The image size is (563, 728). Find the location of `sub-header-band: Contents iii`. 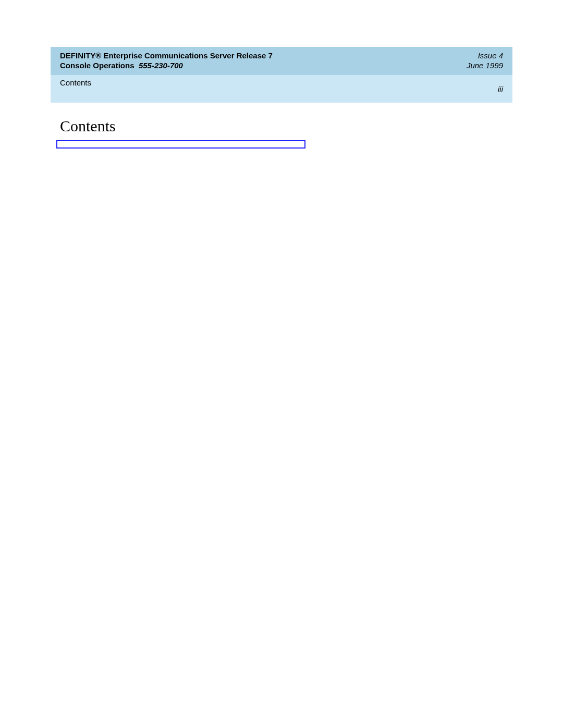

sub-header-band: Contents iii is located at coordinates (282, 89).